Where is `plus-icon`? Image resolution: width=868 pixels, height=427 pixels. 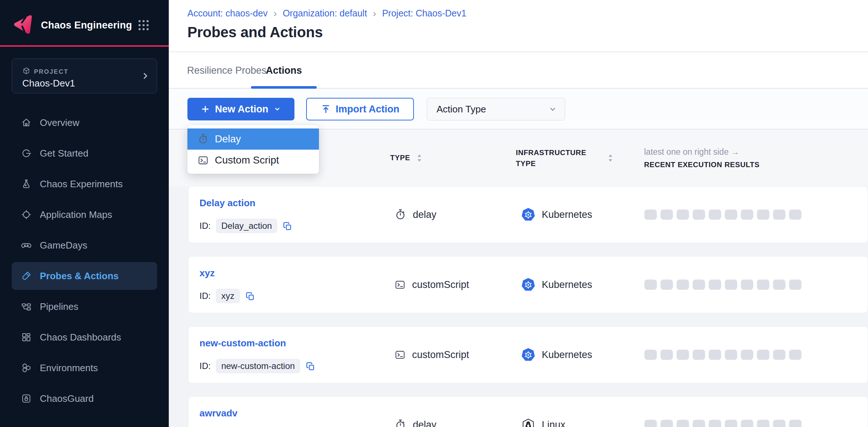
plus-icon is located at coordinates (205, 109).